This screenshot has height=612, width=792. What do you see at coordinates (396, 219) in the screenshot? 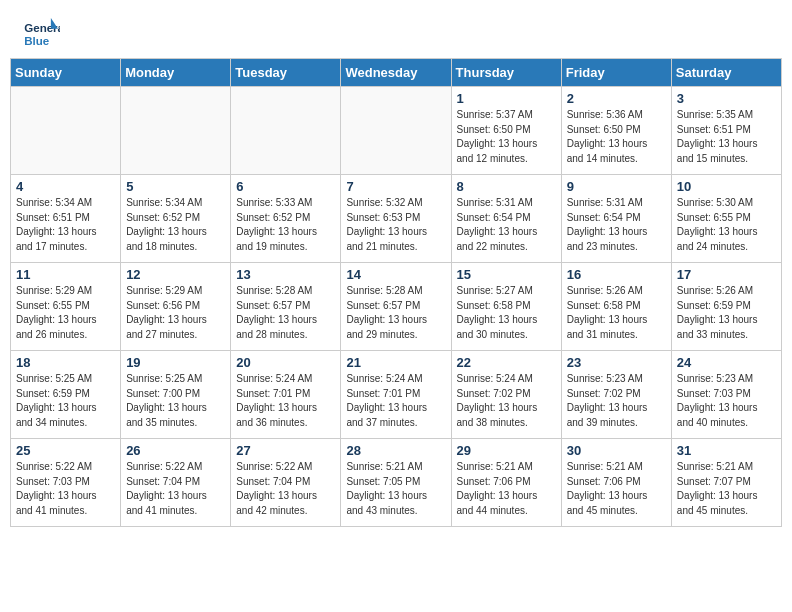
I see `week-row-2: 4Sunrise: 5:34 AM Sunset: 6:51 PM Daylig…` at bounding box center [396, 219].